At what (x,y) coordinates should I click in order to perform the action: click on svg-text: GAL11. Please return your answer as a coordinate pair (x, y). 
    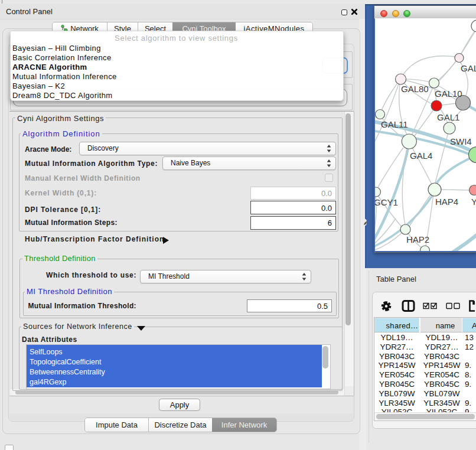
    Looking at the image, I should click on (395, 124).